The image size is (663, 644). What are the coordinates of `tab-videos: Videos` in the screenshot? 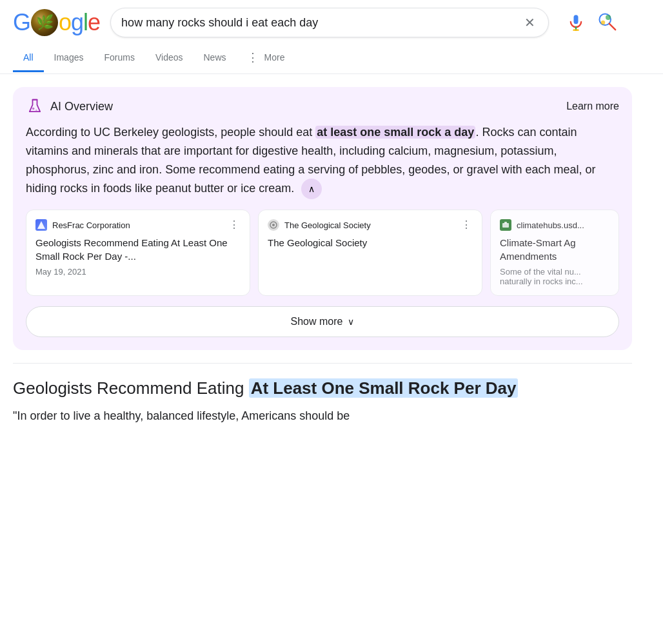 It's located at (169, 58).